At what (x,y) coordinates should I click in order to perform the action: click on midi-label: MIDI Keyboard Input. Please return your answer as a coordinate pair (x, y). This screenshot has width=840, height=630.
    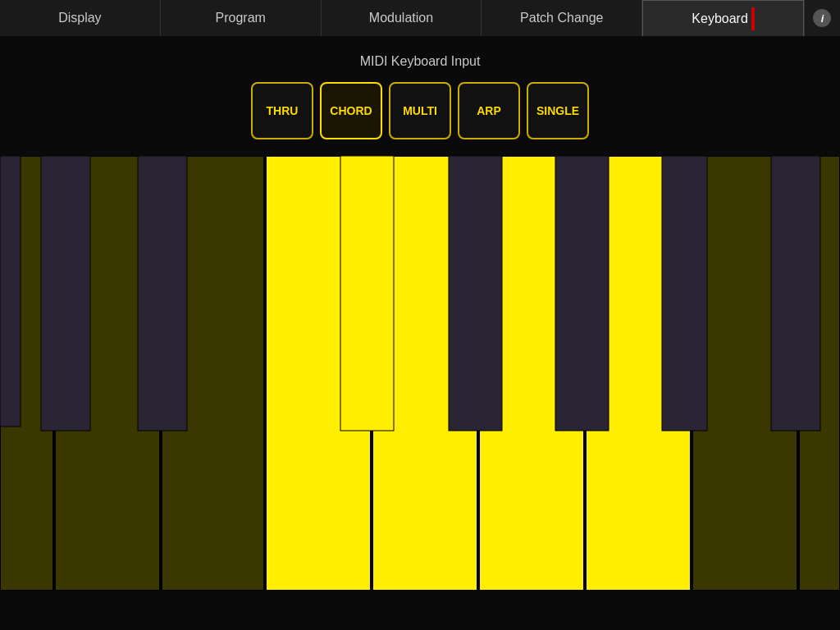
    Looking at the image, I should click on (420, 62).